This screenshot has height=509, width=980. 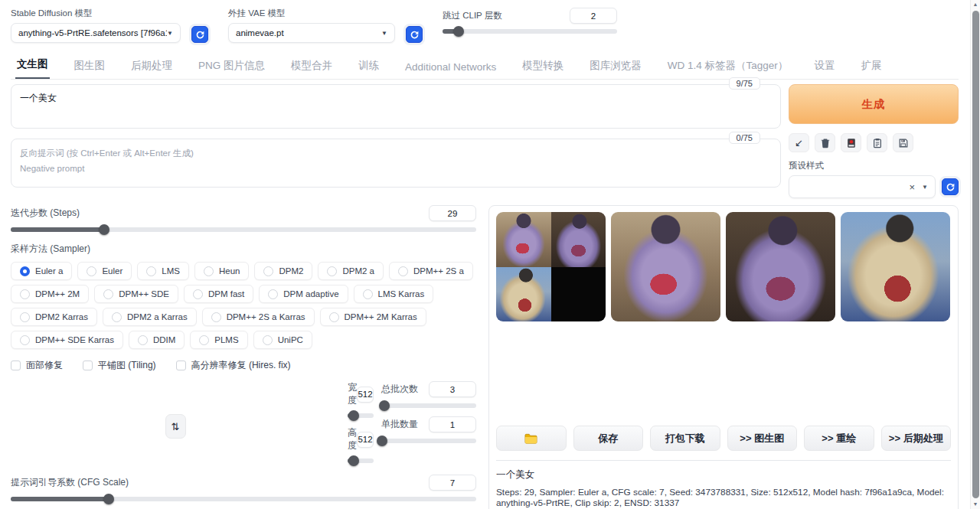 I want to click on sd-model-value: anything-v5-PrtRE.safetensors [7f96a1a9c…, so click(x=93, y=33).